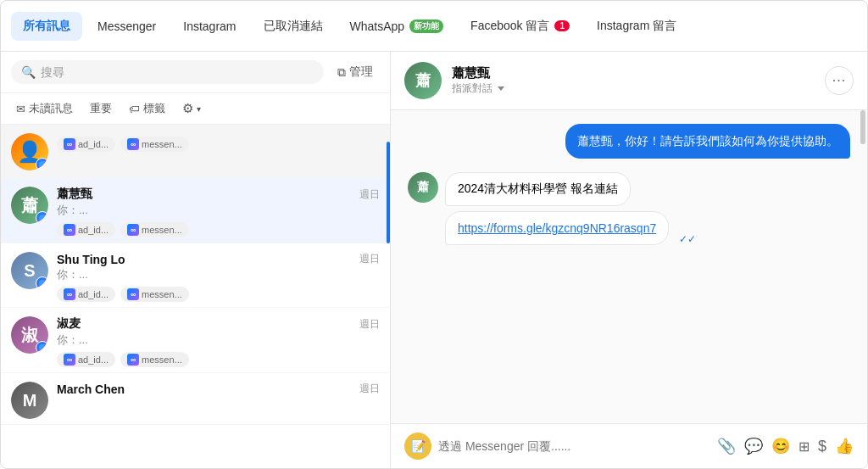 Image resolution: width=868 pixels, height=469 pixels. Describe the element at coordinates (361, 72) in the screenshot. I see `manage-label: 管理` at that location.